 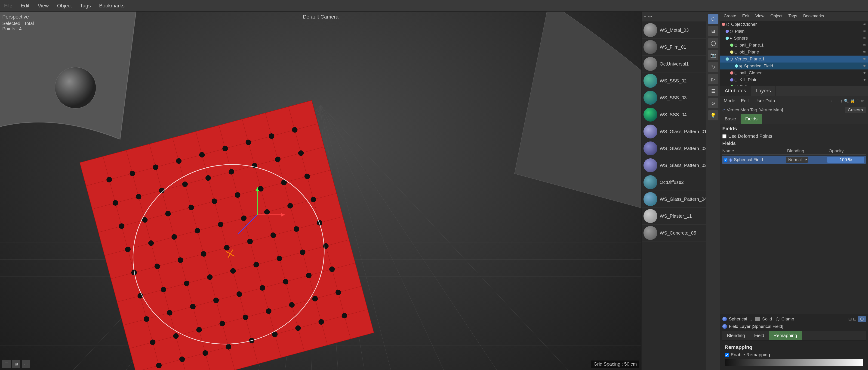 What do you see at coordinates (807, 160) in the screenshot?
I see `field-blending: Normal Add Multiply` at bounding box center [807, 160].